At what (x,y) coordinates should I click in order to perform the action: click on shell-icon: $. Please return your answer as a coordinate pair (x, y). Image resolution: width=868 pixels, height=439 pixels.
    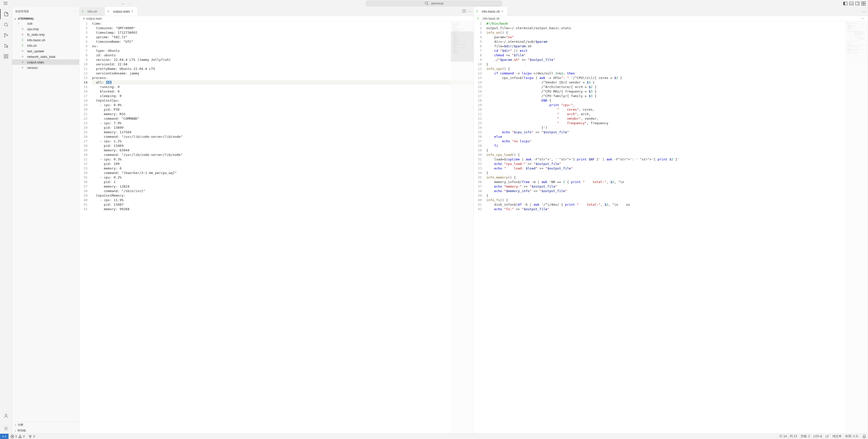
    Looking at the image, I should click on (479, 19).